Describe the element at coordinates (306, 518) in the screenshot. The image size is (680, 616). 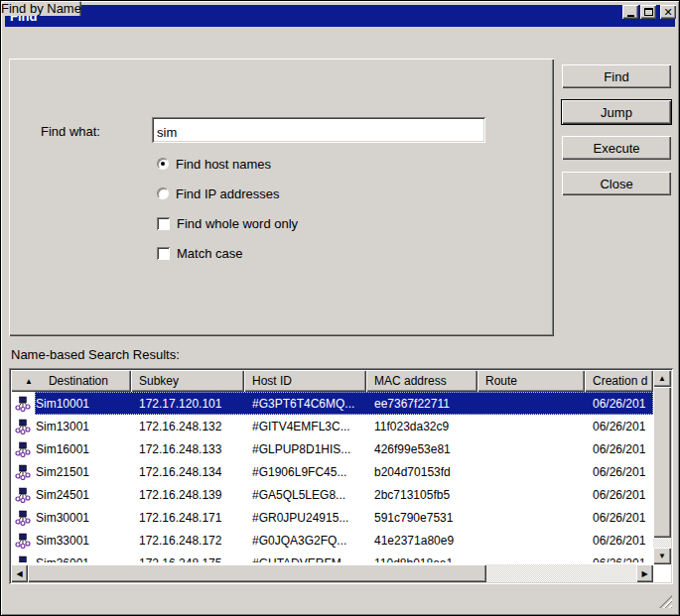
I see `cell-host-id: #GR0JPU24915...` at that location.